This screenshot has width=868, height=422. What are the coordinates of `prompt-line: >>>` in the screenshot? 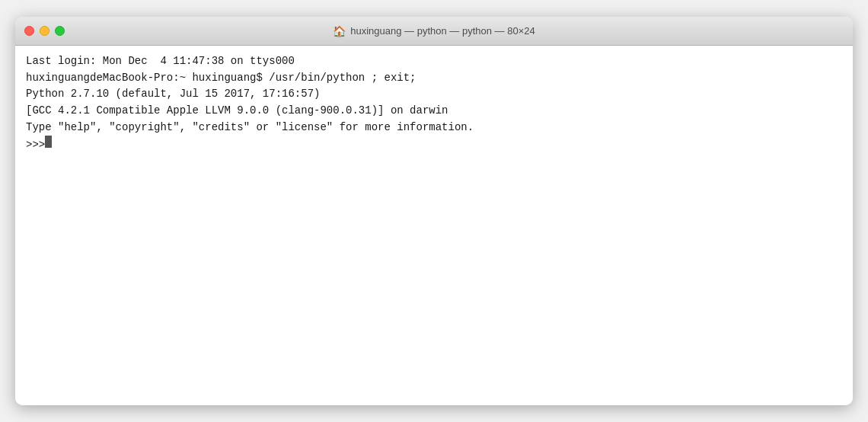 It's located at (434, 145).